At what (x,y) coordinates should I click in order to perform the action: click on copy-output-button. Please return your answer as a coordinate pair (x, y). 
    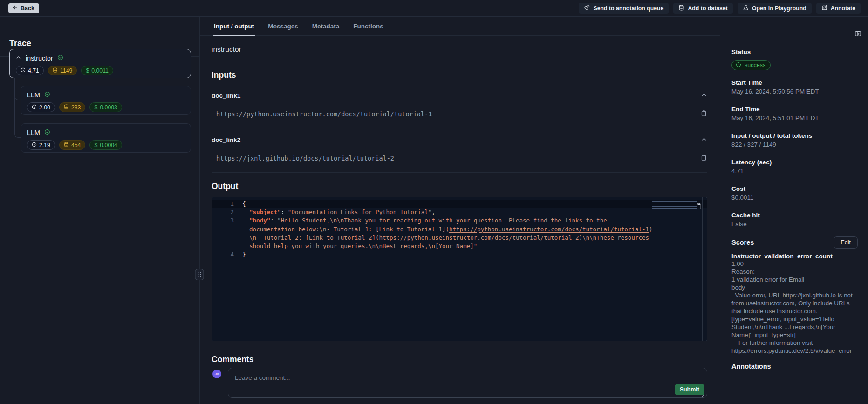
    Looking at the image, I should click on (699, 207).